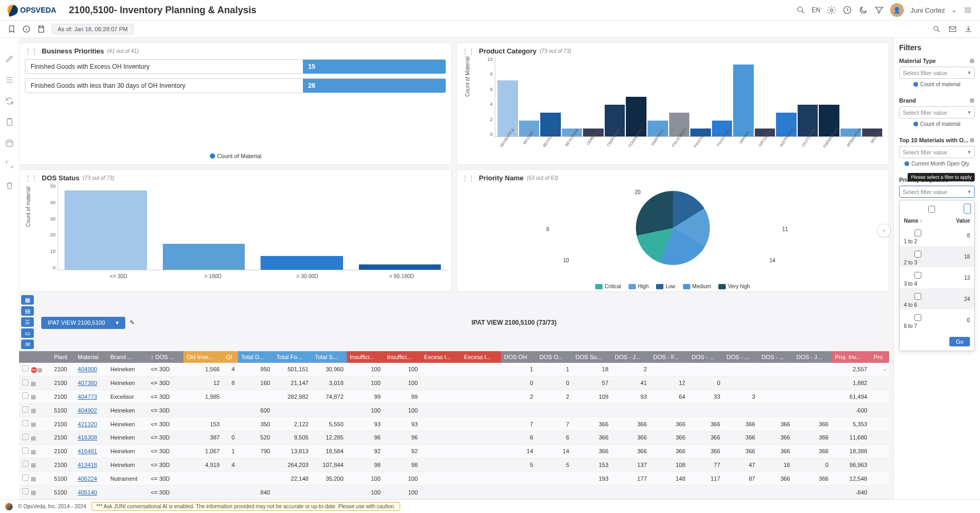 The width and height of the screenshot is (980, 513). I want to click on legend-item: Low, so click(665, 287).